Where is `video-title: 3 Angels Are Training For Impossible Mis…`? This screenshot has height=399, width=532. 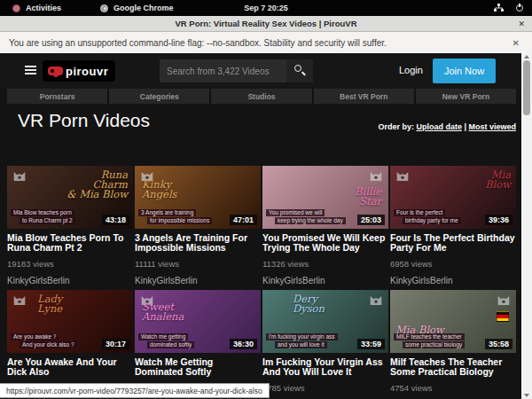
video-title: 3 Angels Are Training For Impossible Mis… is located at coordinates (198, 243).